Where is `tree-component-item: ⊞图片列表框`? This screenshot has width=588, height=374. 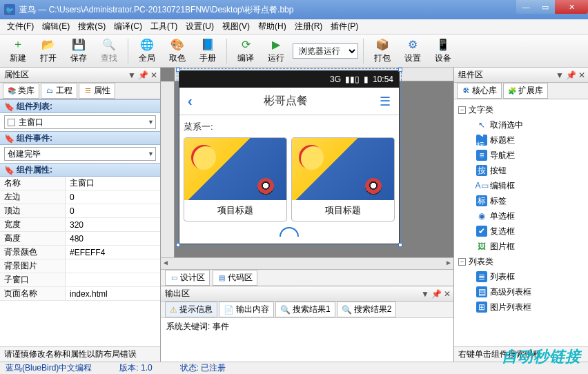
tree-component-item: ⊞图片列表框 is located at coordinates (521, 307).